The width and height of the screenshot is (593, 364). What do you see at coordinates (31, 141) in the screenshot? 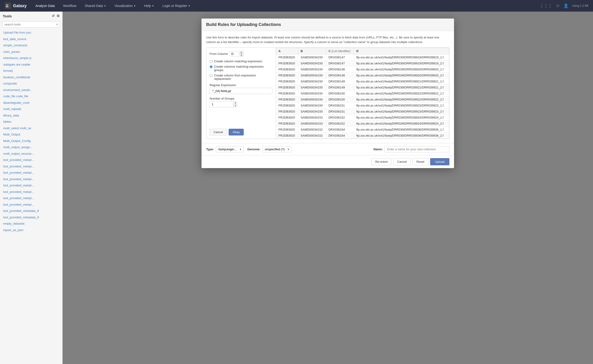
I see `sidebar-tool-item: Multi_Output_Config` at bounding box center [31, 141].